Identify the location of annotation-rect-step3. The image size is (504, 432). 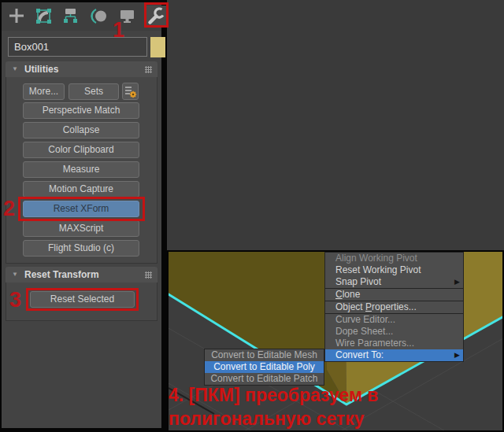
(82, 299).